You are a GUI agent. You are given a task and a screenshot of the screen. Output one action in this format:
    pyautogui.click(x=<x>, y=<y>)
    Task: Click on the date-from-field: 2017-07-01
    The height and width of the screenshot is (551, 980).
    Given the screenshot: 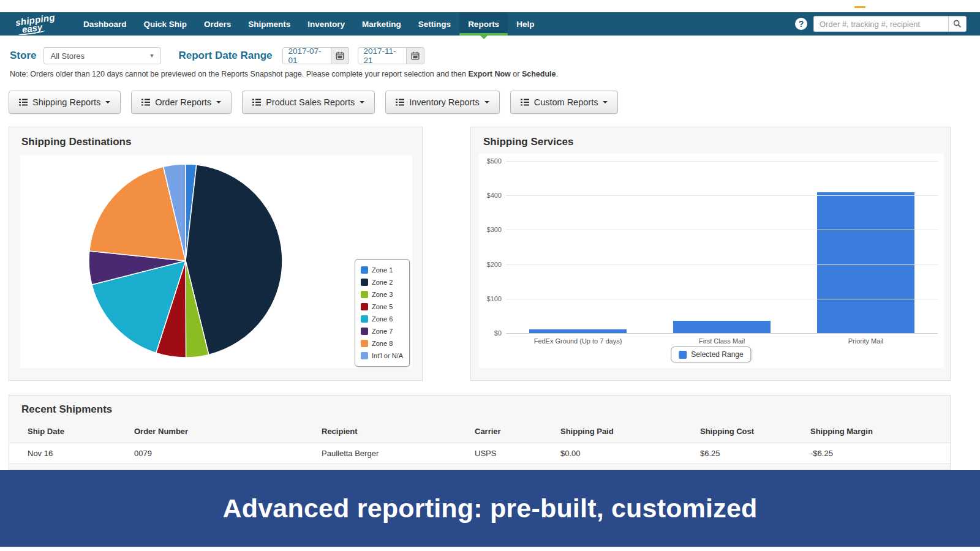 What is the action you would take?
    pyautogui.click(x=316, y=56)
    